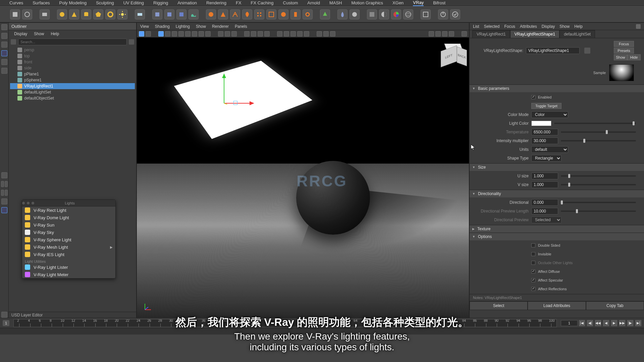 Image resolution: width=644 pixels, height=362 pixels. What do you see at coordinates (595, 123) in the screenshot?
I see `light-color-slider` at bounding box center [595, 123].